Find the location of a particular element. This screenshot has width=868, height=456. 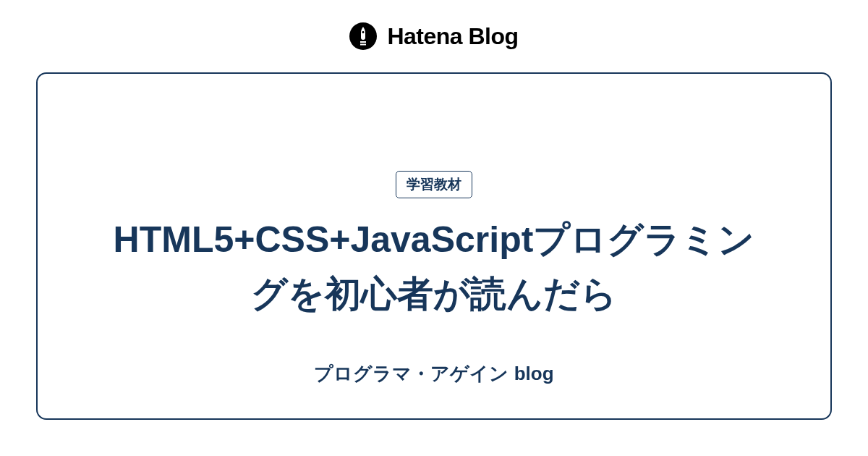

blog-name: プログラマ・アゲイン blog is located at coordinates (434, 373).